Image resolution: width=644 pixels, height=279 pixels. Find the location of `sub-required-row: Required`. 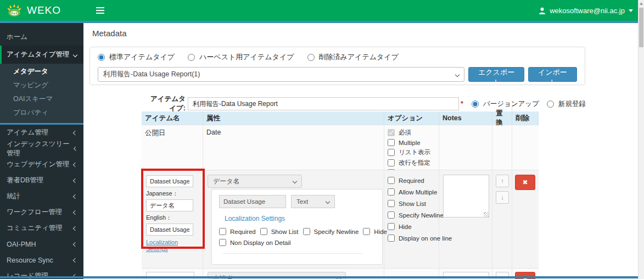

sub-required-row: Required is located at coordinates (237, 232).